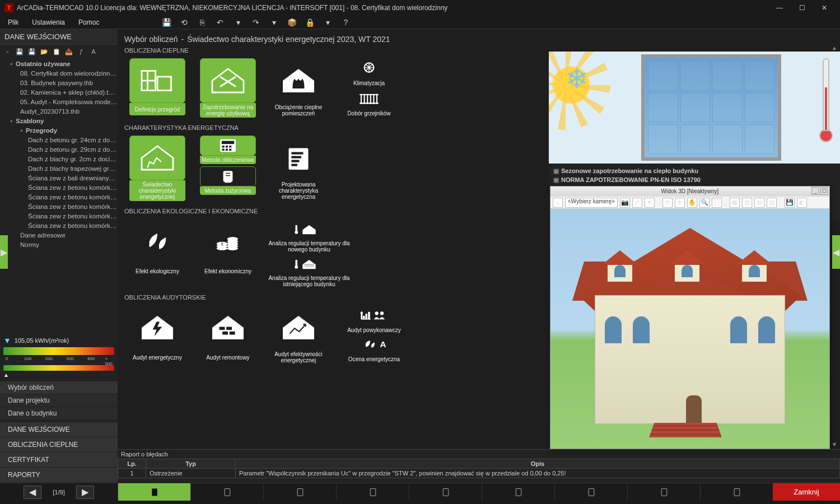 The image size is (840, 504). I want to click on maximize-button: ☐, so click(802, 8).